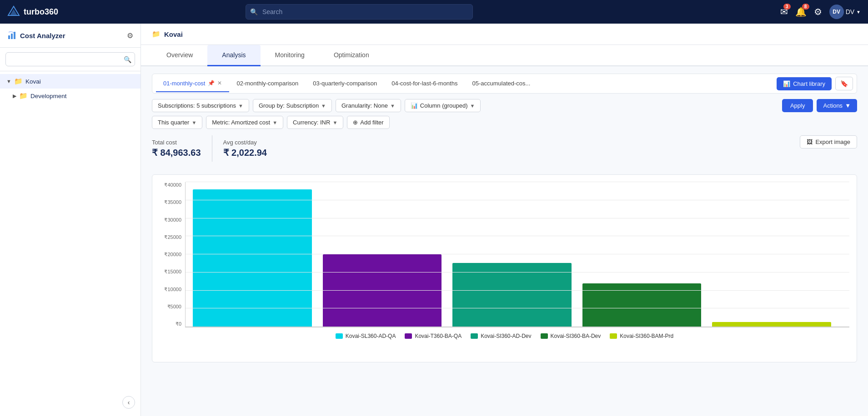 This screenshot has width=868, height=416. I want to click on sidebar-item-kovai: ▼ 📁 Kovai, so click(70, 81).